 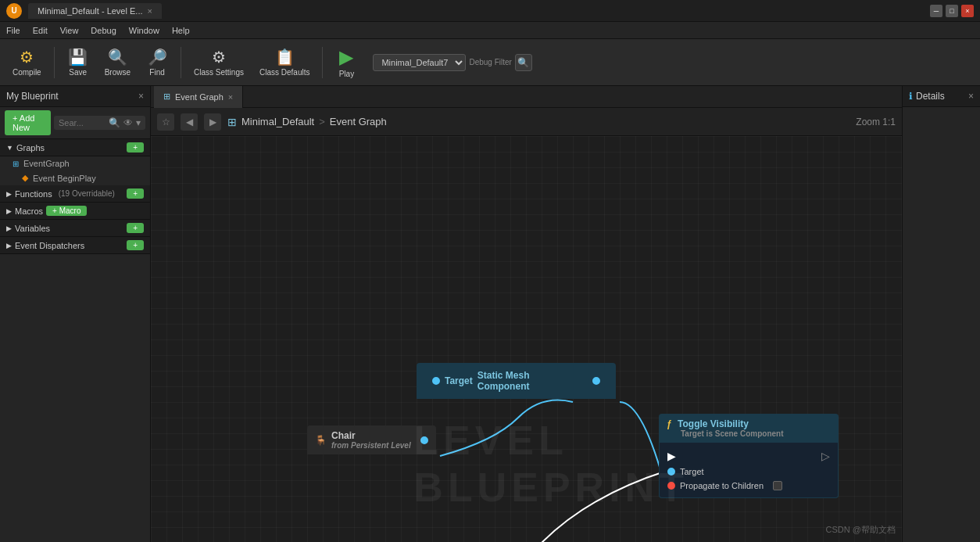 I want to click on propagate-pin-row: Propagate to Children, so click(x=749, y=486).